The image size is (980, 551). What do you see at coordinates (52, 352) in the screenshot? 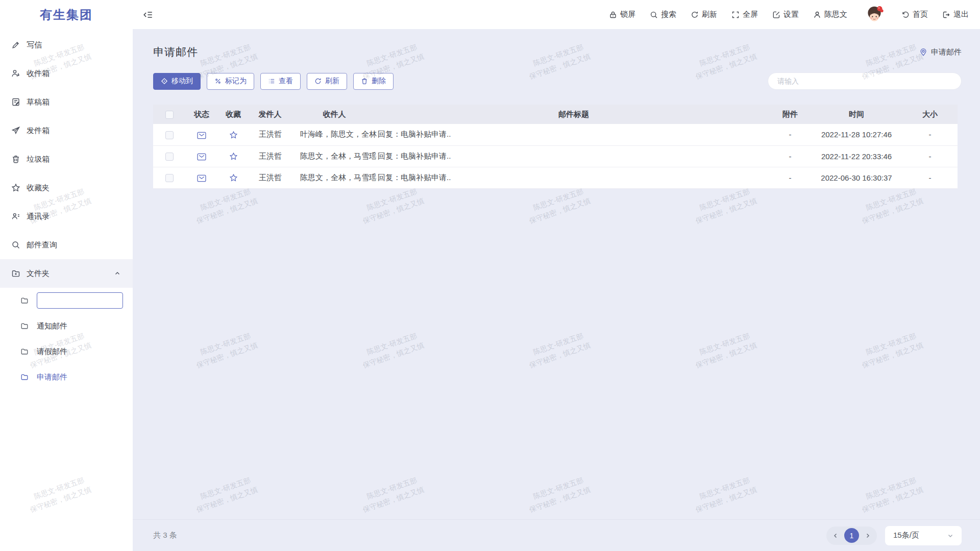
I see `folder-label: 请假邮件` at bounding box center [52, 352].